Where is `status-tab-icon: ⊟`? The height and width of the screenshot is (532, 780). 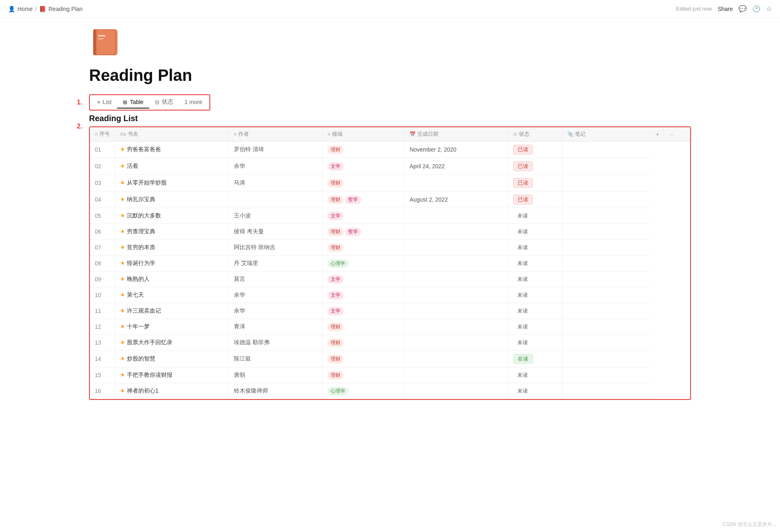 status-tab-icon: ⊟ is located at coordinates (157, 102).